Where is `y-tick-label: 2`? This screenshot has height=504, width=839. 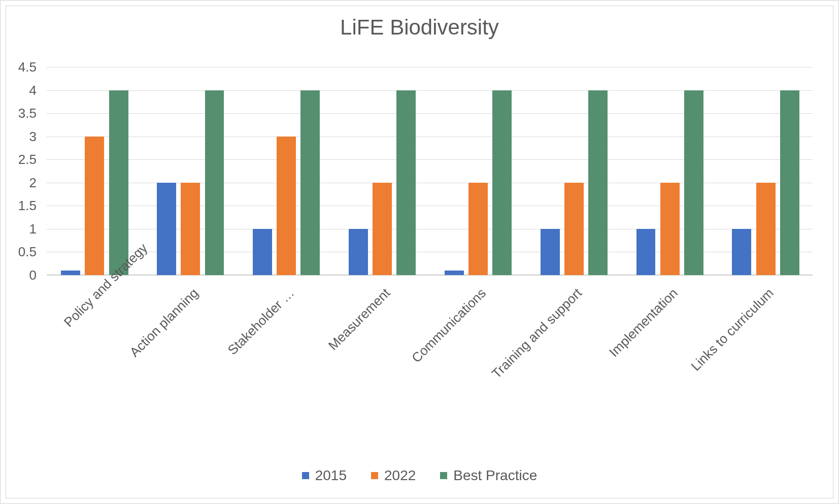 y-tick-label: 2 is located at coordinates (33, 183).